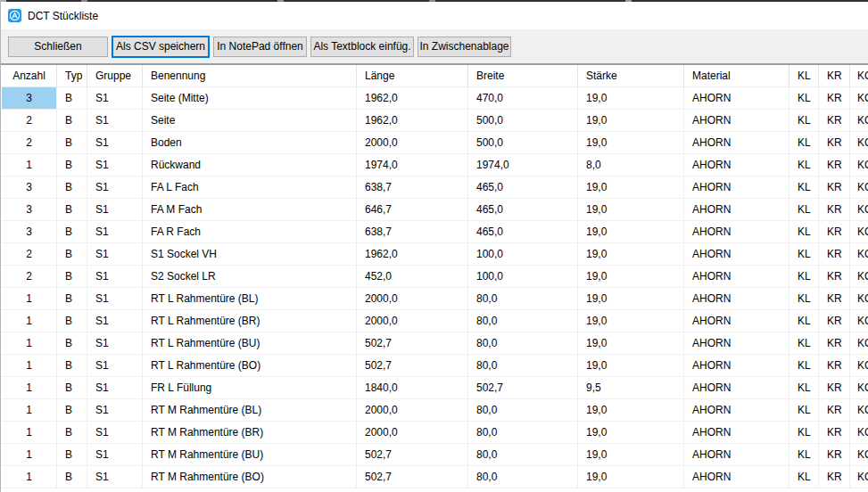 Image resolution: width=868 pixels, height=492 pixels. I want to click on column-header-l-nge: Länge, so click(412, 77).